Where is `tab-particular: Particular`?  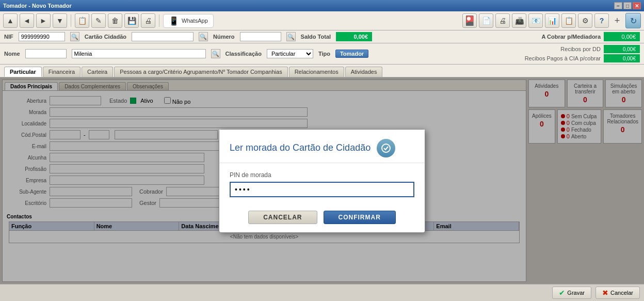
tab-particular: Particular is located at coordinates (23, 72).